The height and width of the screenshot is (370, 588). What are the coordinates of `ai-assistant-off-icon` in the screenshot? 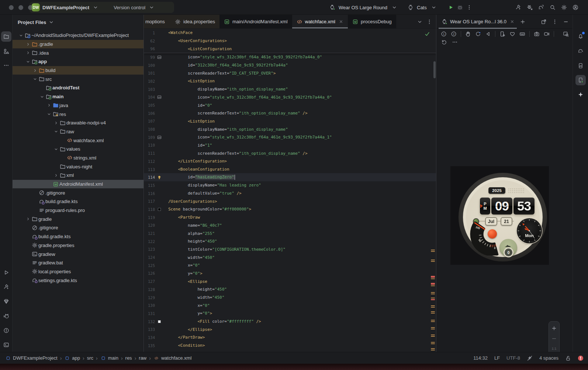 It's located at (530, 358).